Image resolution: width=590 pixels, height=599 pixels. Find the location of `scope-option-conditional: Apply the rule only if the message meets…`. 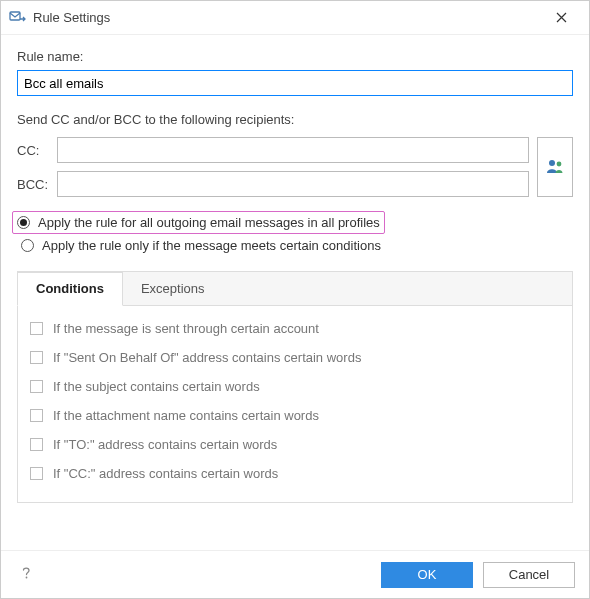

scope-option-conditional: Apply the rule only if the message meets… is located at coordinates (295, 246).